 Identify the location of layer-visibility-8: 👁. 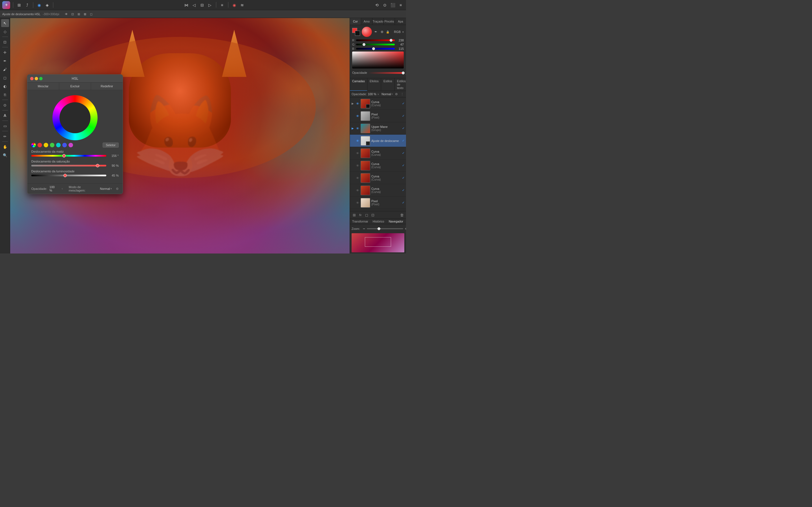
(358, 190).